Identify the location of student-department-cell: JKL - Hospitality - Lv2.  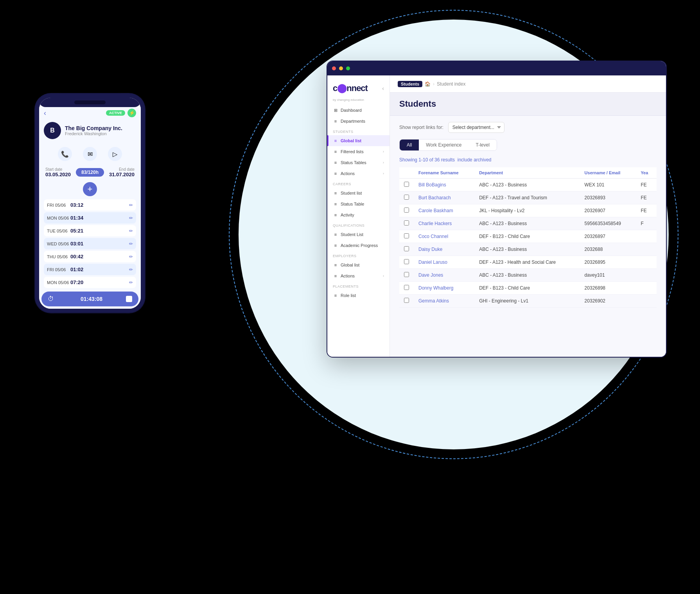
(527, 211).